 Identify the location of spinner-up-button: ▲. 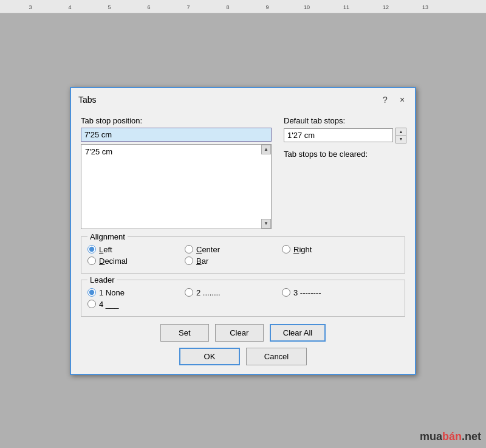
(401, 132).